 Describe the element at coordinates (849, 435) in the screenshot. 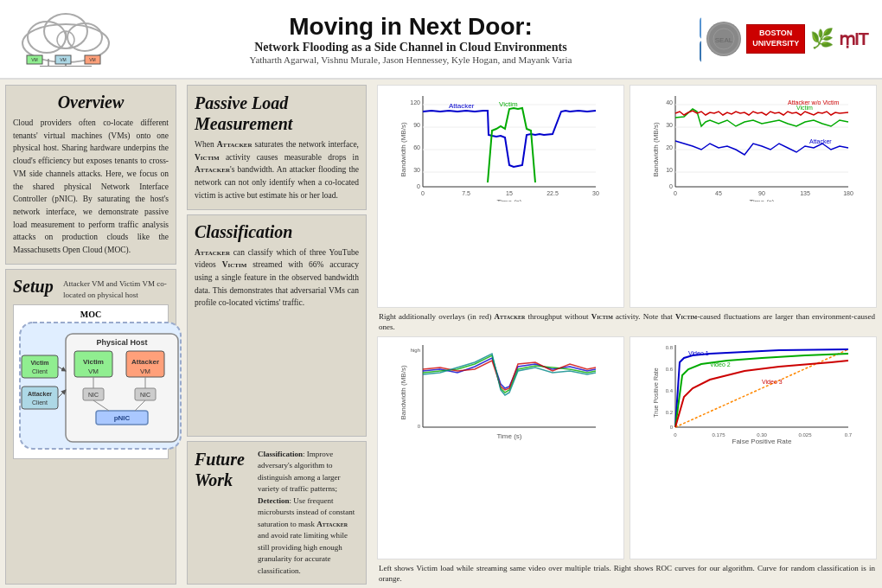

I see `svg-text: 0.7` at that location.